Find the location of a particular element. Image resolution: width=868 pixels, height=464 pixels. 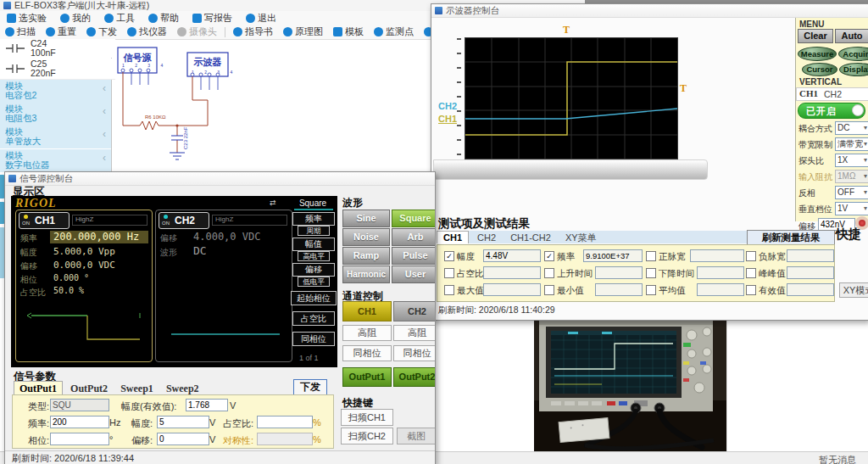

sidebar-component-c25: C25220nF is located at coordinates (58, 70).